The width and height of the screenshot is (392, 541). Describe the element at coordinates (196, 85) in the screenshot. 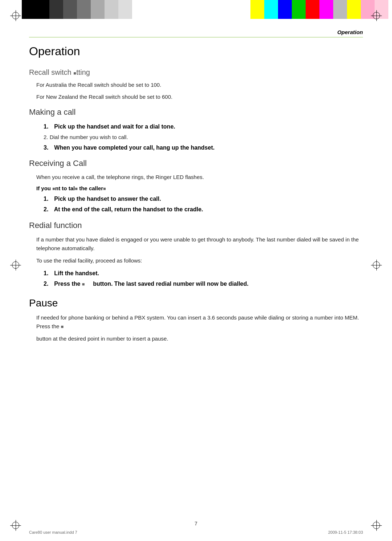

I see `recall-switch-section: Recall switch ■tting For Australia the R…` at that location.